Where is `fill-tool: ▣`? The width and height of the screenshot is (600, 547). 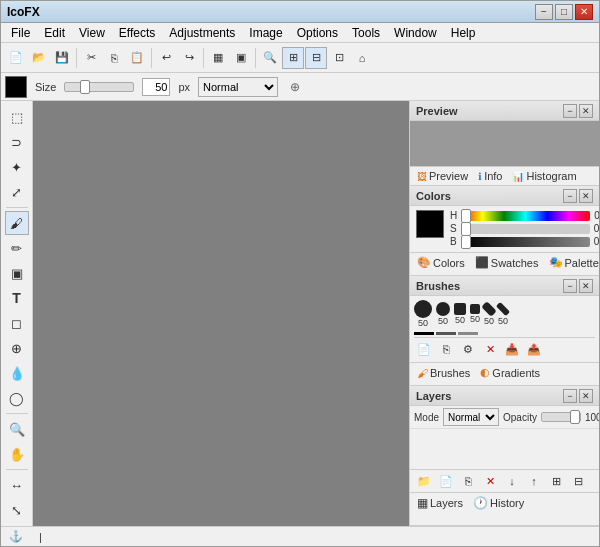 fill-tool: ▣ is located at coordinates (17, 273).